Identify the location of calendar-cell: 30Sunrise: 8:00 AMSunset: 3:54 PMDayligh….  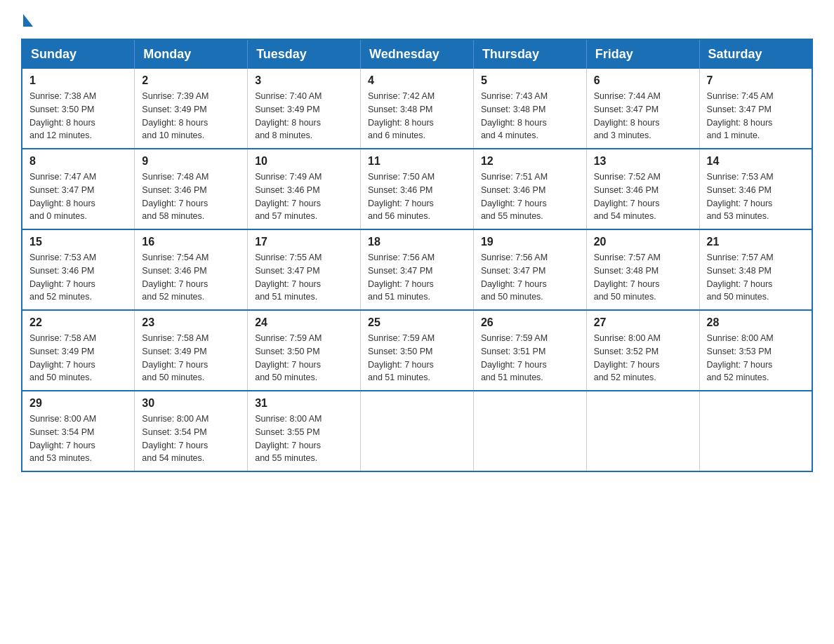
(191, 431).